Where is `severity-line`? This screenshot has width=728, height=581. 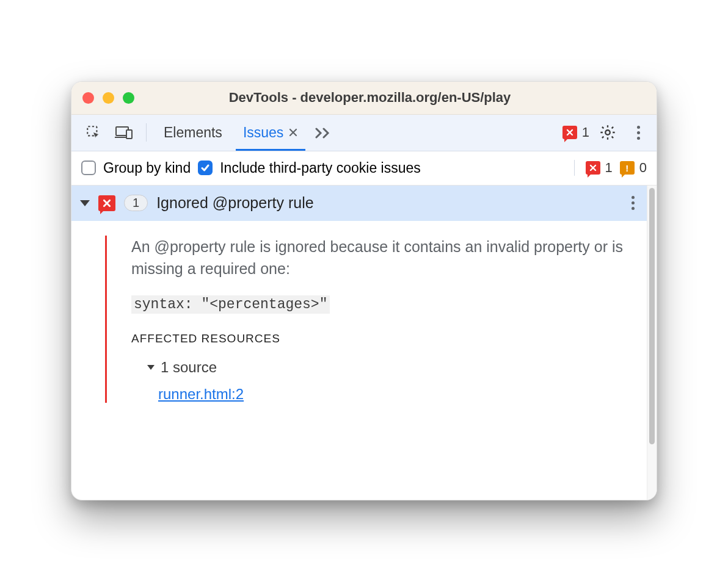
severity-line is located at coordinates (106, 320).